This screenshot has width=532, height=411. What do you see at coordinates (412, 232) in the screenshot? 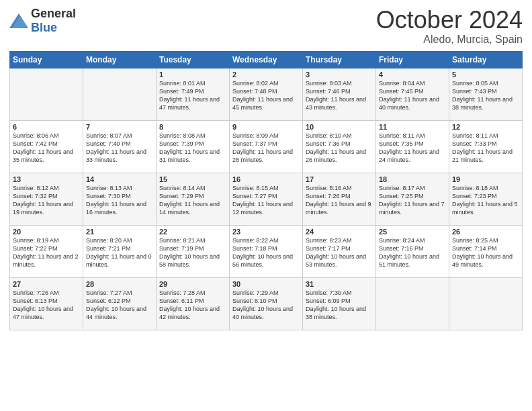
I see `day-number: 25` at bounding box center [412, 232].